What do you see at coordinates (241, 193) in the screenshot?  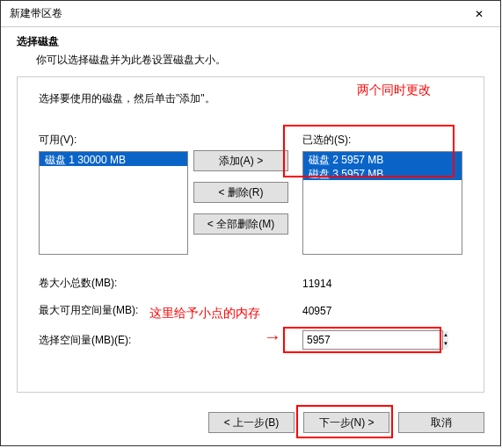 I see `transfer-buttons: 添加(A) > < 删除(R) < 全部删除(M)` at bounding box center [241, 193].